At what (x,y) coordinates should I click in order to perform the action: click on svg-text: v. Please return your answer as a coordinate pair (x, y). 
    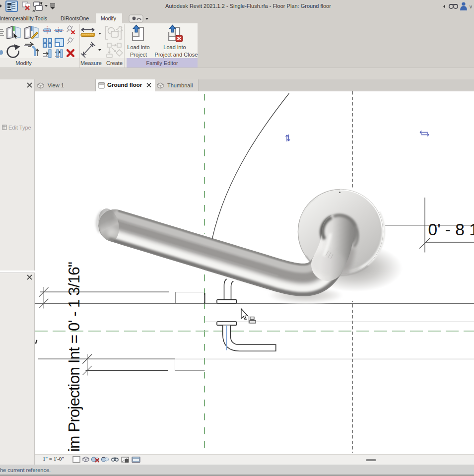
    Looking at the image, I should click on (471, 7).